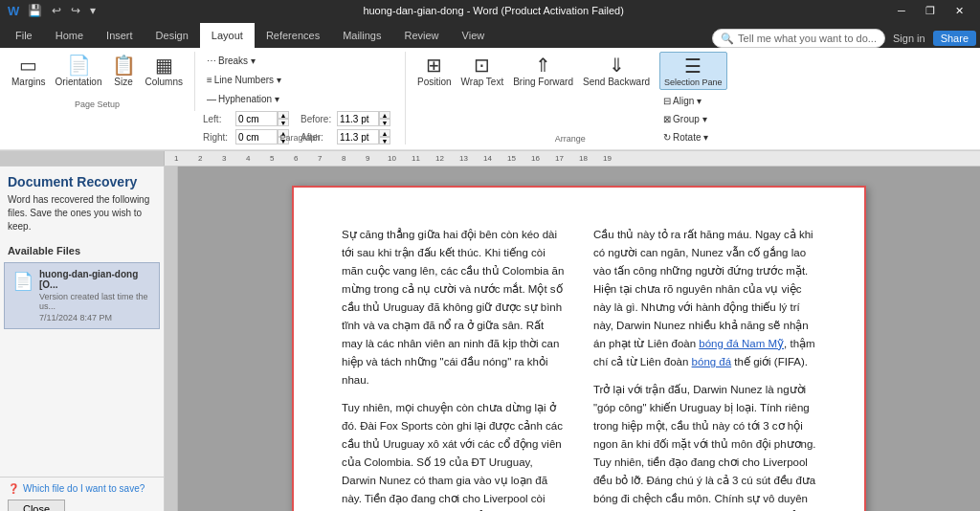 The image size is (980, 511). I want to click on indent-left-arrows: ▲ ▼, so click(283, 119).